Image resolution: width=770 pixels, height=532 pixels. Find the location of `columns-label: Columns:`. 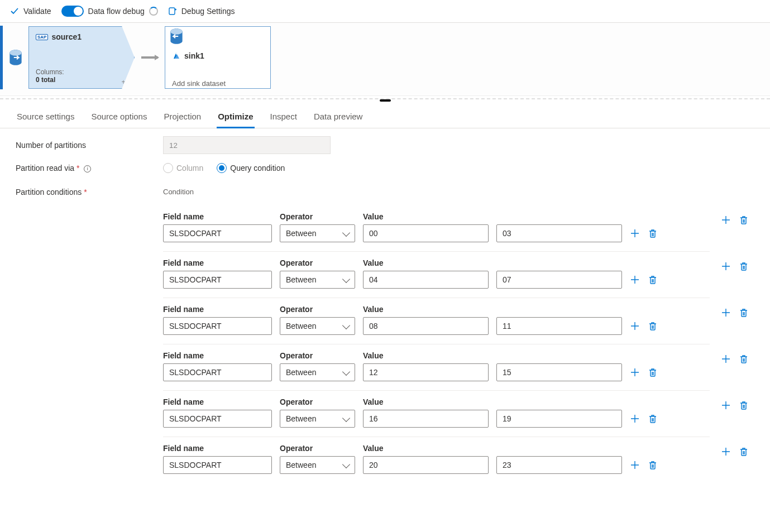

columns-label: Columns: is located at coordinates (50, 72).